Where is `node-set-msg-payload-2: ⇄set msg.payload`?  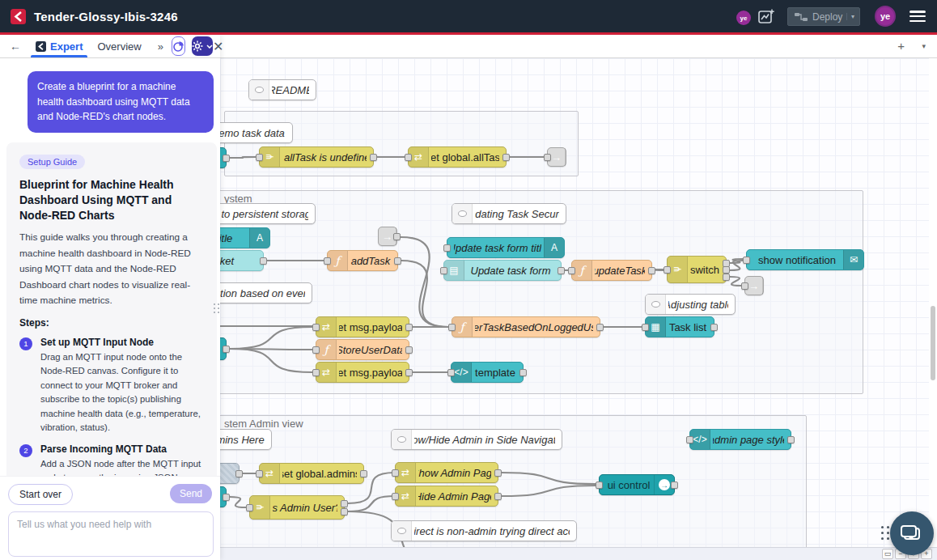 node-set-msg-payload-2: ⇄set msg.payload is located at coordinates (363, 372).